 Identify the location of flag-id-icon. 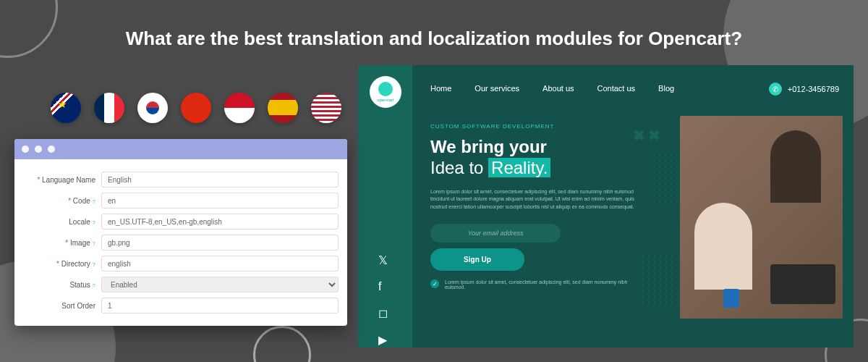
(239, 108).